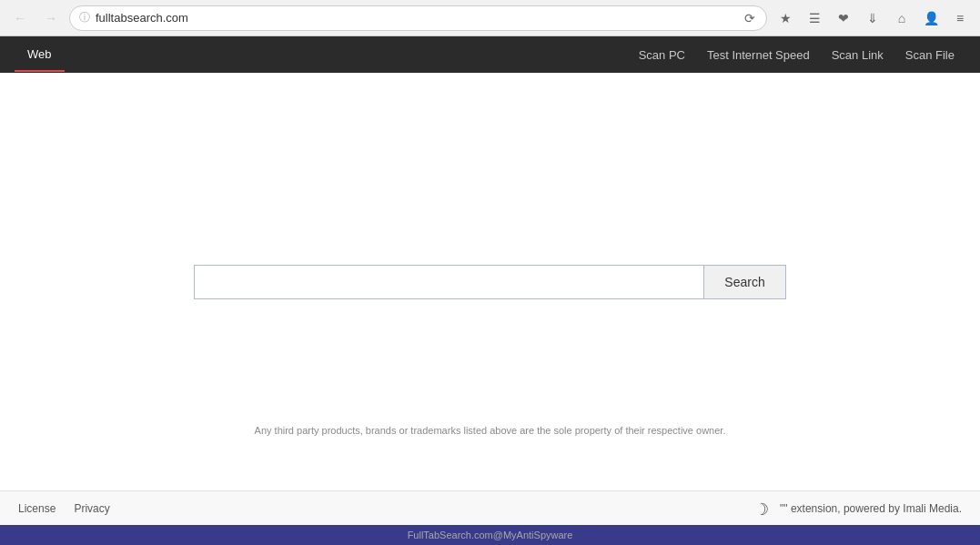 The width and height of the screenshot is (980, 545). Describe the element at coordinates (490, 508) in the screenshot. I see `site-footer: License Privacy ☽ "" extension, powered …` at that location.